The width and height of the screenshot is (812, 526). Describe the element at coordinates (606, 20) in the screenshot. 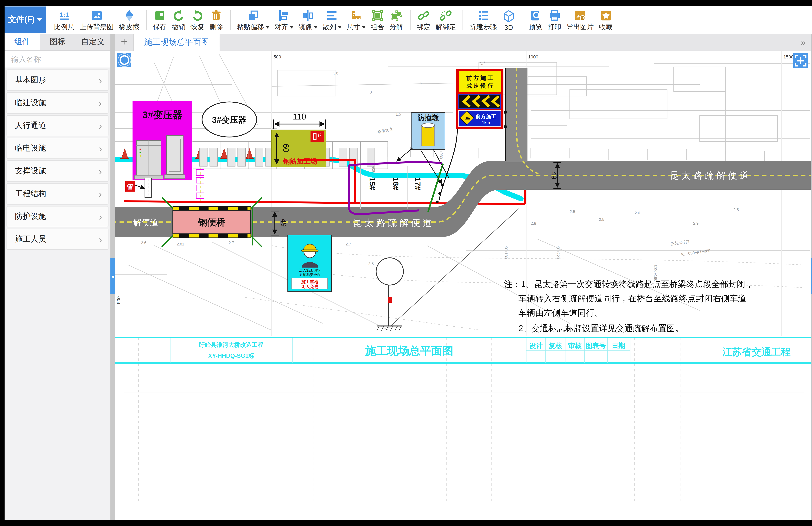

I see `favorite-button: 收藏` at that location.